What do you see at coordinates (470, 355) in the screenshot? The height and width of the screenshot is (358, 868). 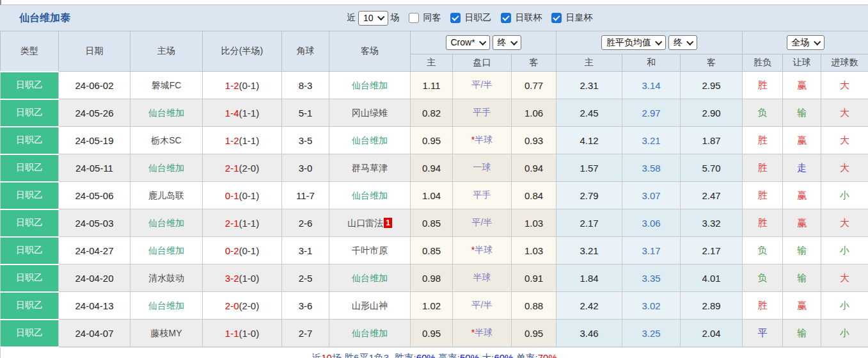 I see `summary-segment: 50%` at bounding box center [470, 355].